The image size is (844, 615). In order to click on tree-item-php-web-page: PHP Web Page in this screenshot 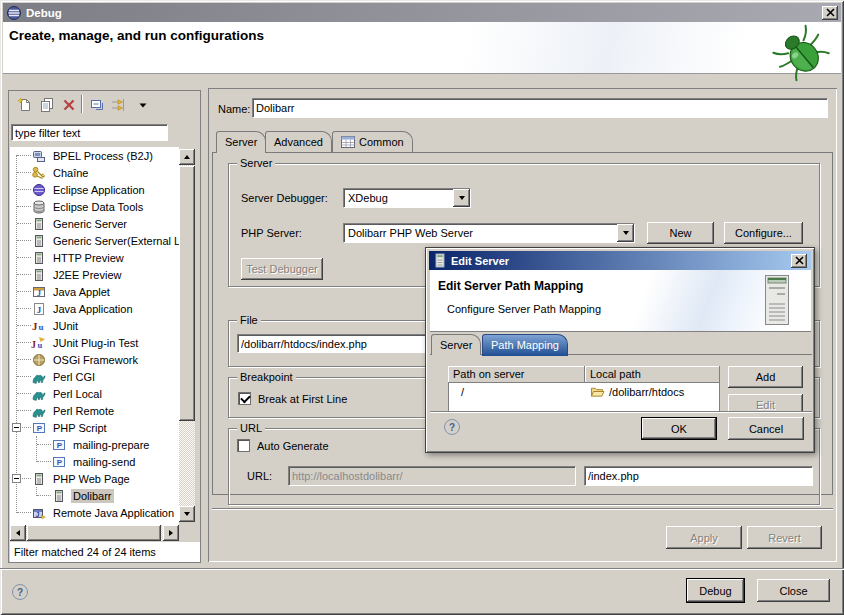, I will do `click(94, 478)`.